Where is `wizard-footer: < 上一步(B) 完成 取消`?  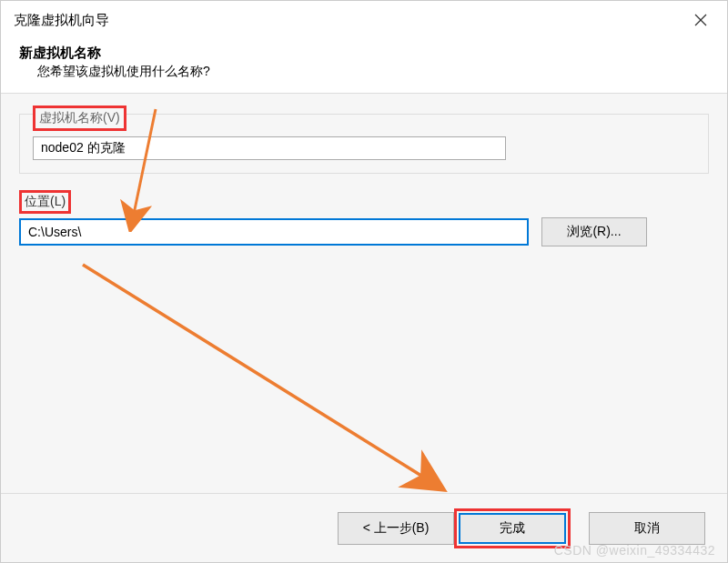
wizard-footer: < 上一步(B) 完成 取消 is located at coordinates (364, 528).